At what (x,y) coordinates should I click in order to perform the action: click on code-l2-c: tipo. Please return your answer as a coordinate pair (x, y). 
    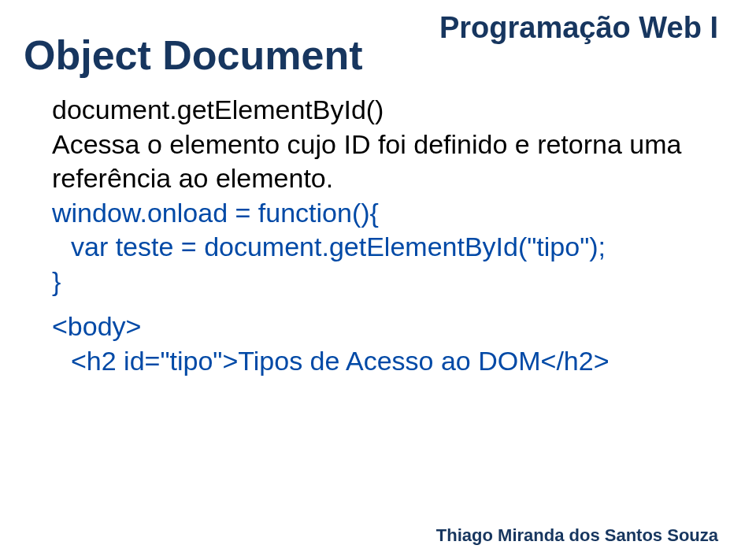
    Looking at the image, I should click on (558, 247).